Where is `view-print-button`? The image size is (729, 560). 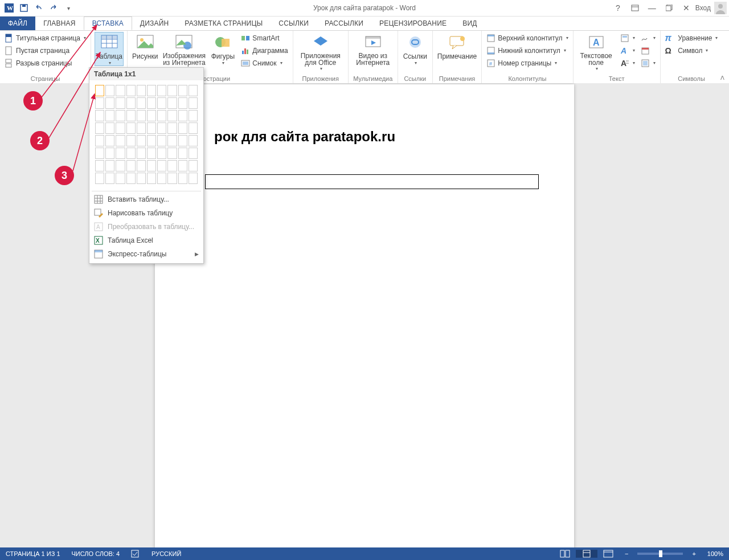
view-print-button is located at coordinates (587, 554).